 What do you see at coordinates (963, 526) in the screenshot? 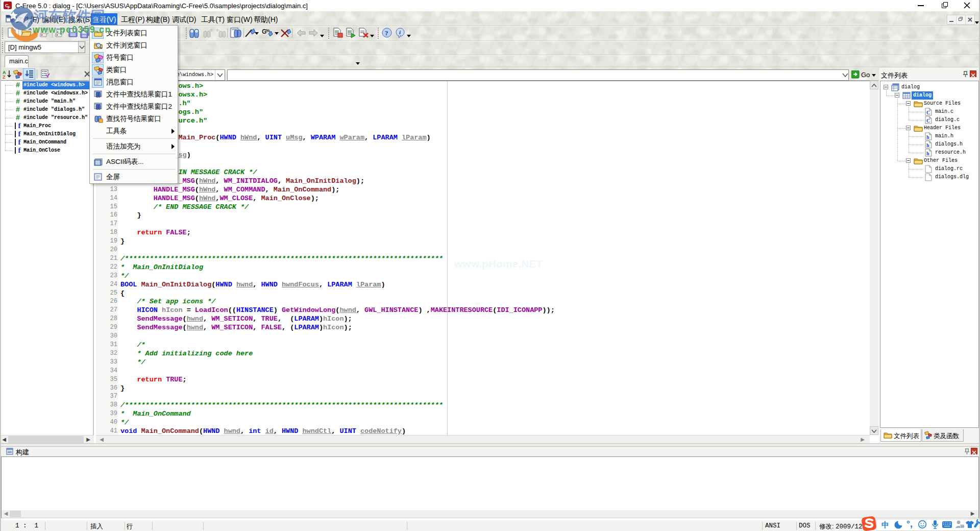
I see `svg-text: 10` at bounding box center [963, 526].